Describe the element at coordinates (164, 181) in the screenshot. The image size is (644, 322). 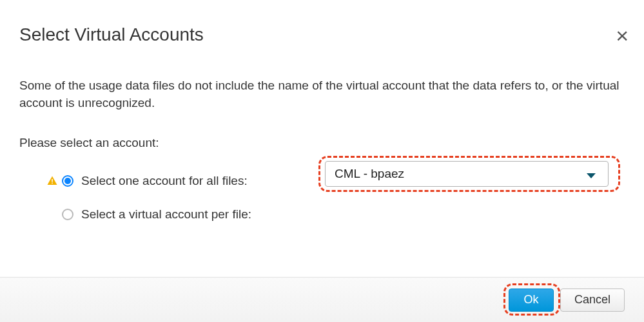
I see `option-all-files-label: Select one account for all files:` at that location.